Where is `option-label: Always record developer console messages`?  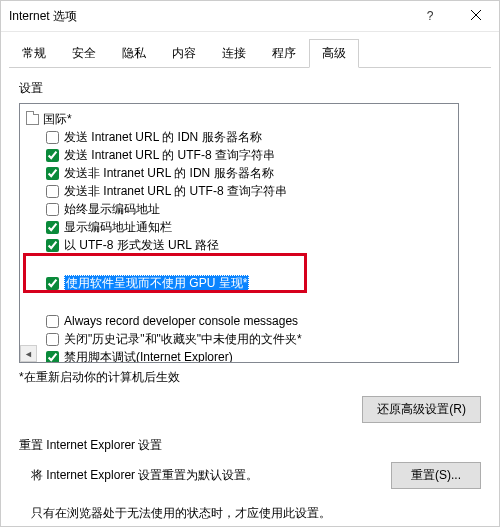
option-label: Always record developer console messages is located at coordinates (181, 321).